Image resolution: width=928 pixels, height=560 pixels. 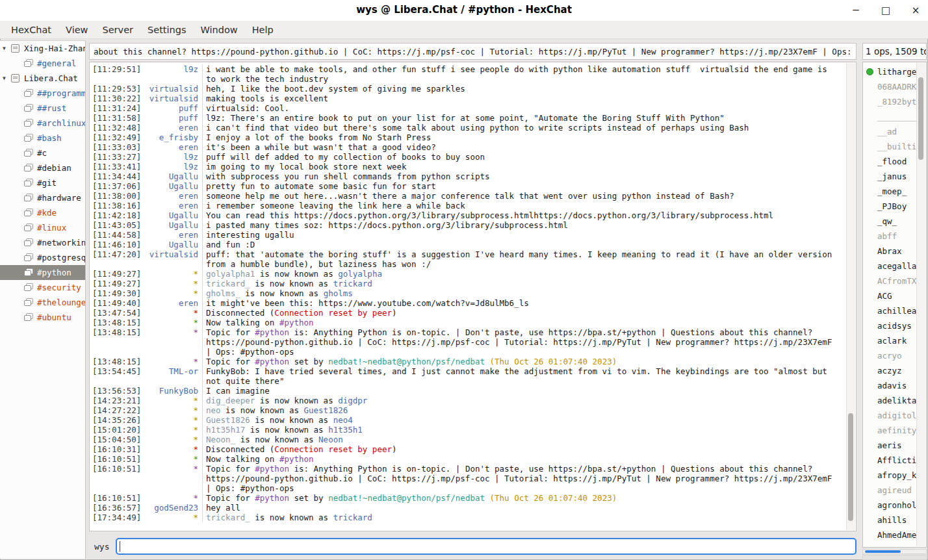 I want to click on message-text: trickard_ is now known as trickard, so click(x=524, y=283).